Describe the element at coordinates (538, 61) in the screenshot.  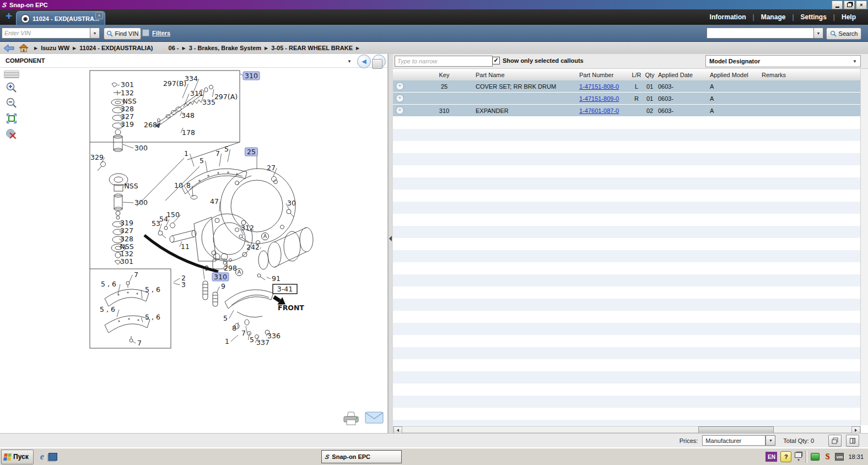
I see `show-callouts-toggle: ✓ Show only selected callouts` at that location.